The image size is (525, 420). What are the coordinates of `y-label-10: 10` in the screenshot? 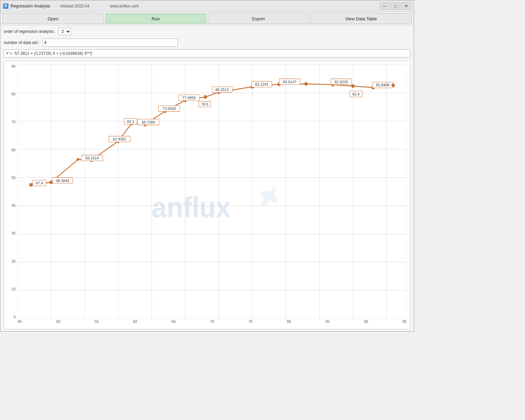 It's located at (10, 289).